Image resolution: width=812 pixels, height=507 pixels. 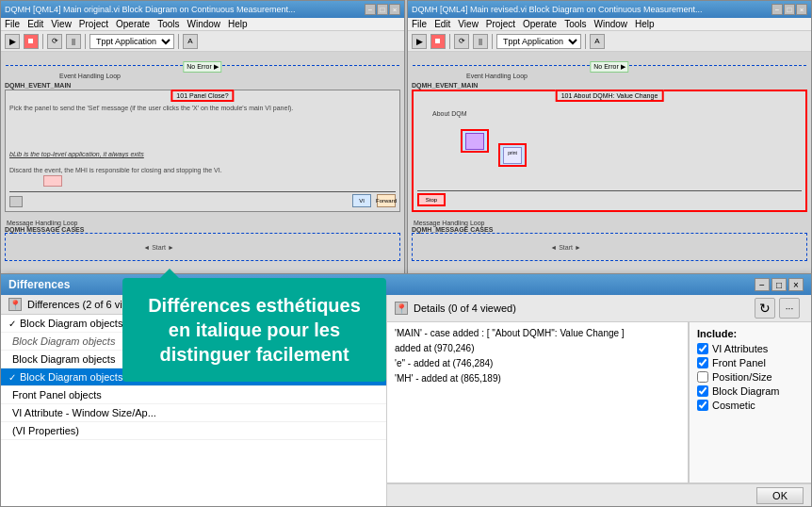 What do you see at coordinates (450, 113) in the screenshot?
I see `about-text-right: About DQM` at bounding box center [450, 113].